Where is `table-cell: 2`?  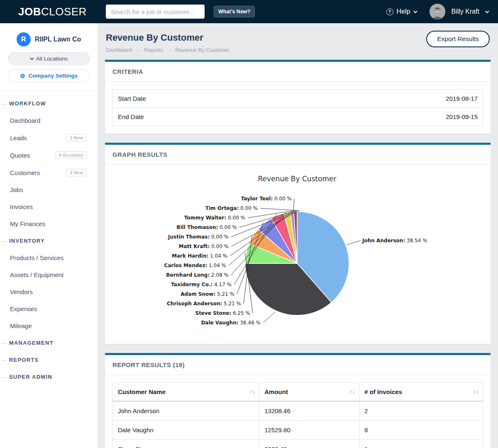 table-cell: 2 is located at coordinates (421, 411).